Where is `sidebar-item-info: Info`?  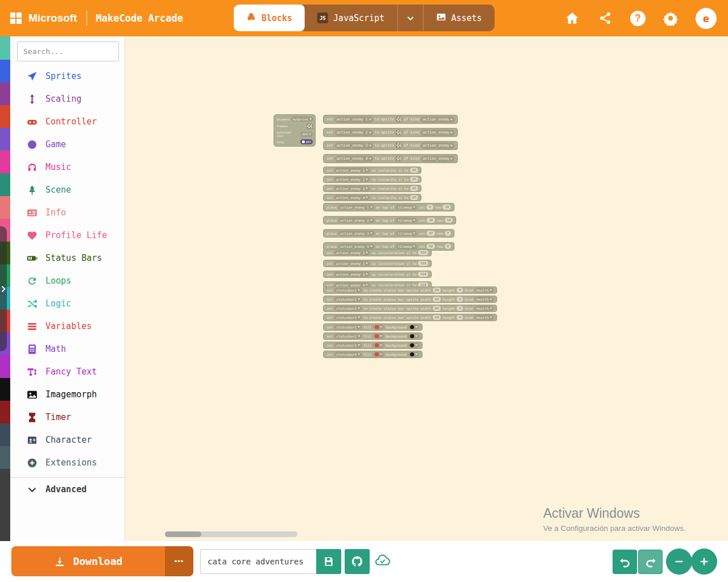 sidebar-item-info: Info is located at coordinates (67, 213).